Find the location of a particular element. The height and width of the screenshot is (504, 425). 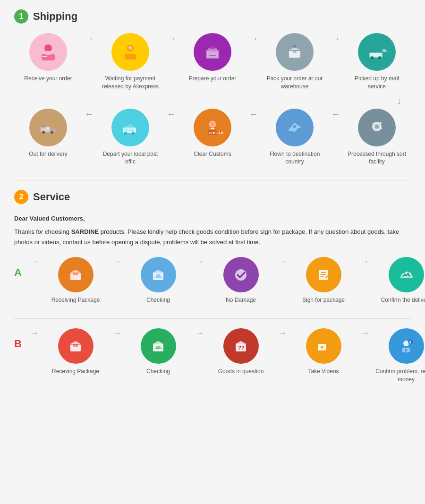

a-arrow4: → is located at coordinates (365, 270).